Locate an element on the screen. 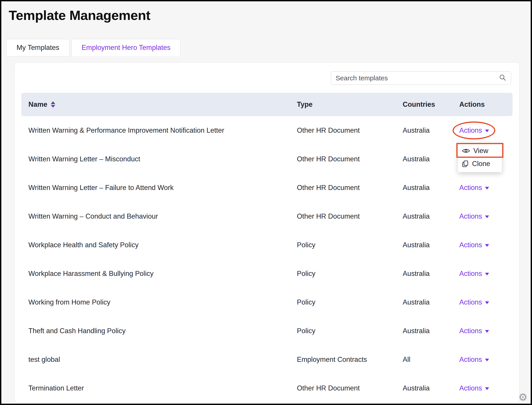  template-name: Written Warning – Conduct and Behaviour is located at coordinates (159, 216).